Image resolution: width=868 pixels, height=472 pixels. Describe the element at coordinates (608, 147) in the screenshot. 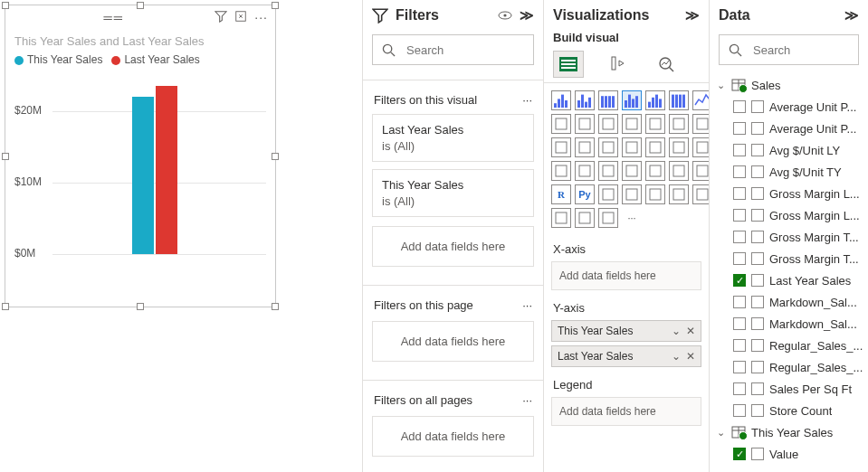

I see `viz-type-donut` at that location.